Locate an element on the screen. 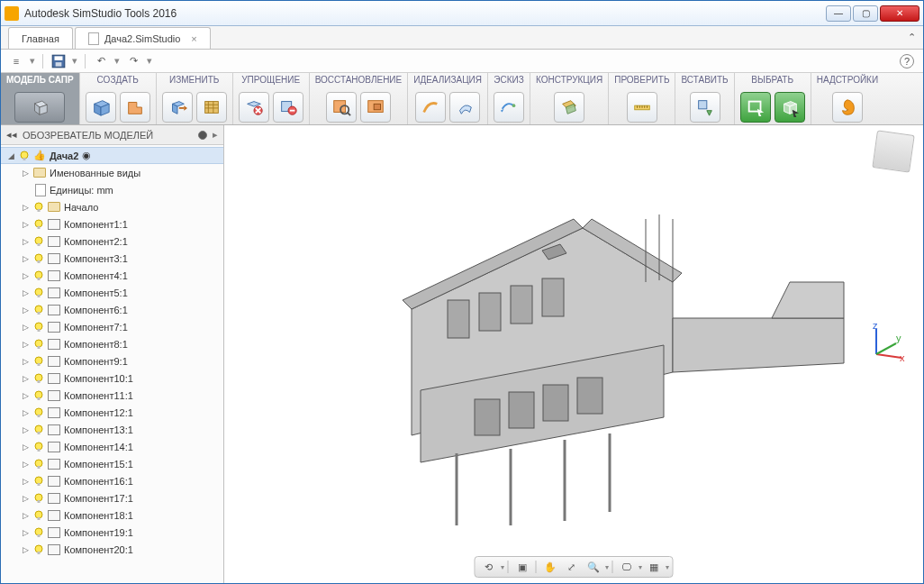  tree-component: ▷Компонент18:1 is located at coordinates (112, 516).